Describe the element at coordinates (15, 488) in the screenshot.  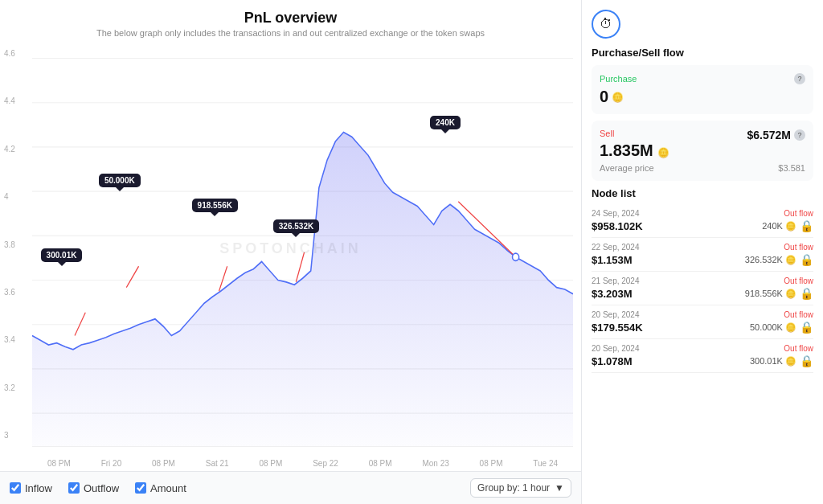
I see `inflow-checkbox` at that location.